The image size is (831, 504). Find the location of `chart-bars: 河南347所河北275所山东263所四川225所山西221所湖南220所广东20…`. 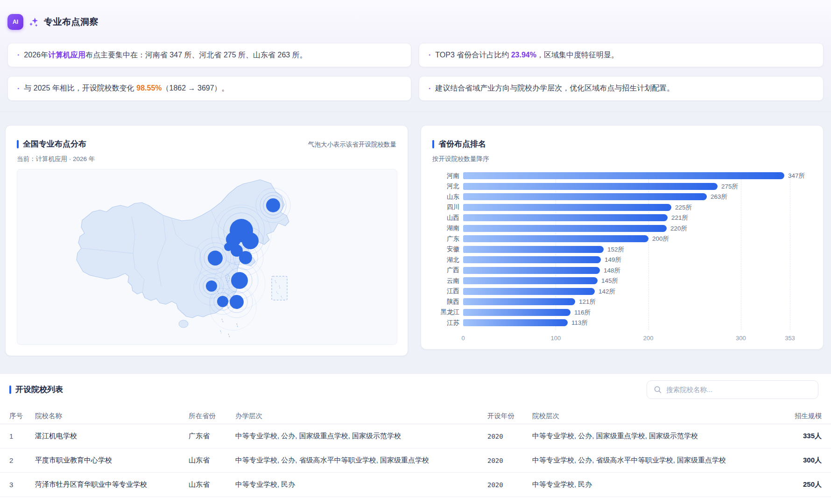

chart-bars: 河南347所河北275所山东263所四川225所山西221所湖南220所广东20… is located at coordinates (623, 249).